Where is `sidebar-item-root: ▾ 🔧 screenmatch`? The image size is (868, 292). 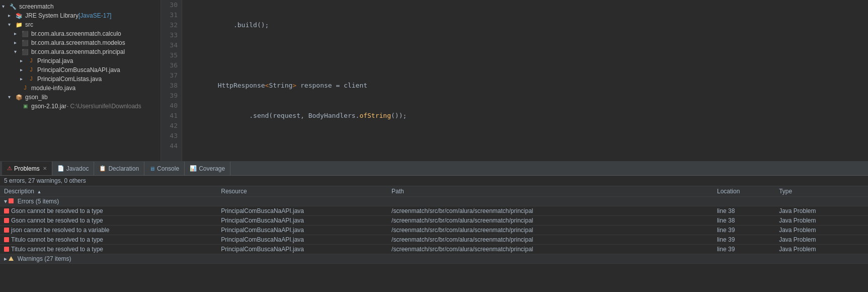
sidebar-item-root: ▾ 🔧 screenmatch is located at coordinates (81, 7).